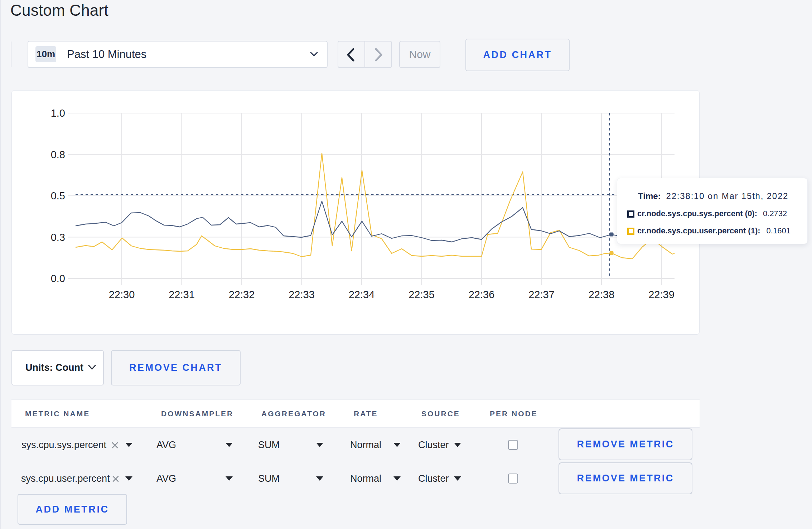 The image size is (812, 529). Describe the element at coordinates (301, 295) in the screenshot. I see `svg-text: 22:33` at that location.